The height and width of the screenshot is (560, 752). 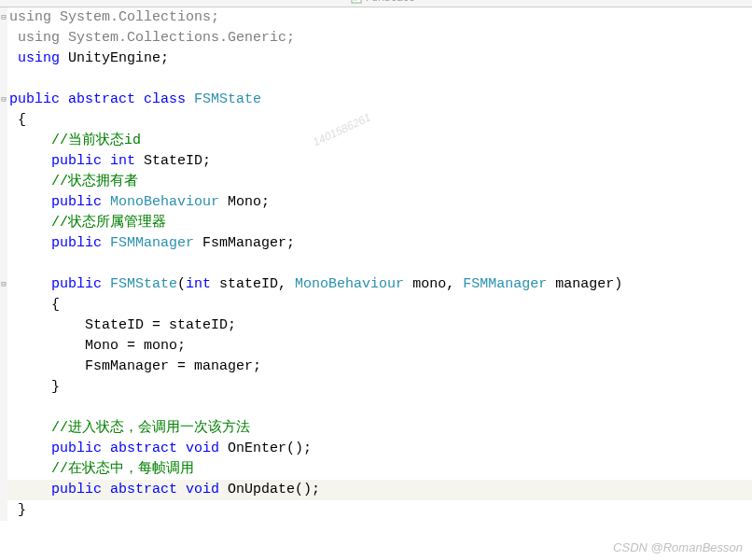 I want to click on code-line: using UnityEngine;, so click(x=380, y=59).